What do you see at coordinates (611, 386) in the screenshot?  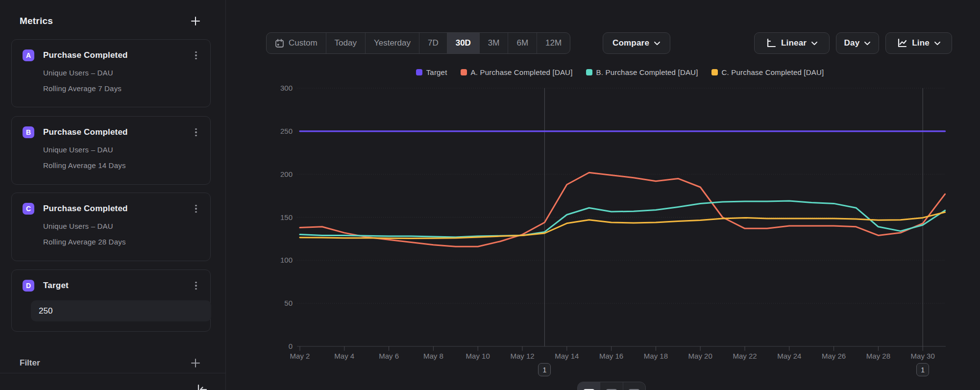 I see `view-toggle-table` at bounding box center [611, 386].